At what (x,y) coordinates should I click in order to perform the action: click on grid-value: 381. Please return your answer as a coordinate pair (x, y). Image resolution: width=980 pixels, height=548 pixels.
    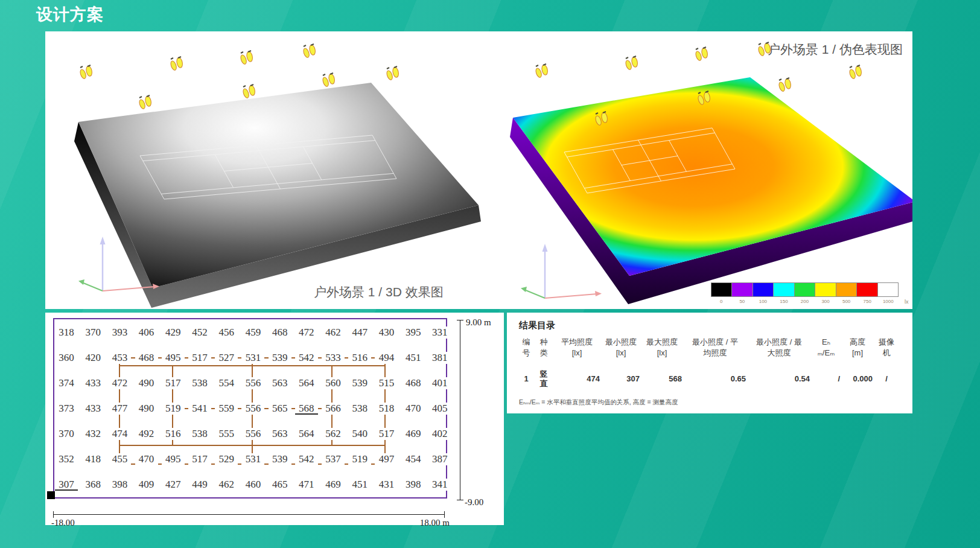
    Looking at the image, I should click on (440, 358).